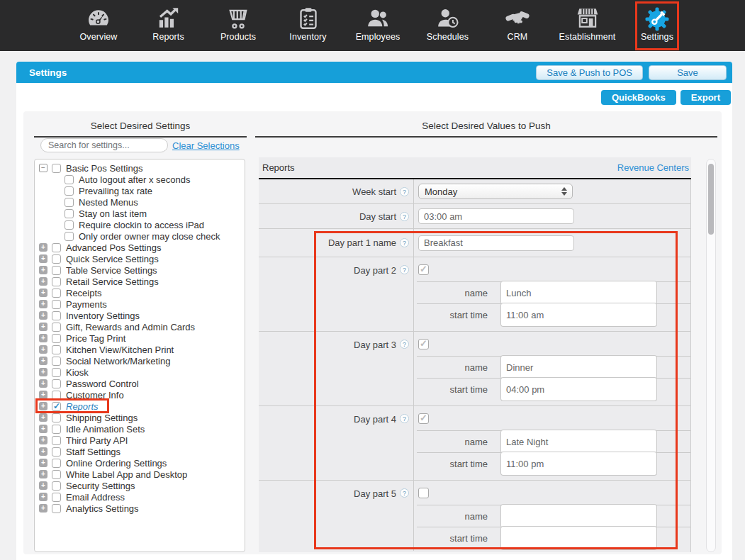  Describe the element at coordinates (140, 372) in the screenshot. I see `tree-item-kiosk: +Kiosk` at that location.